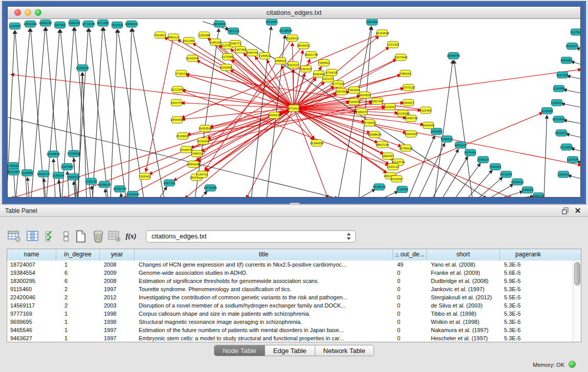 This screenshot has width=588, height=372. What do you see at coordinates (28, 173) in the screenshot?
I see `graph-node: 1115680` at bounding box center [28, 173].